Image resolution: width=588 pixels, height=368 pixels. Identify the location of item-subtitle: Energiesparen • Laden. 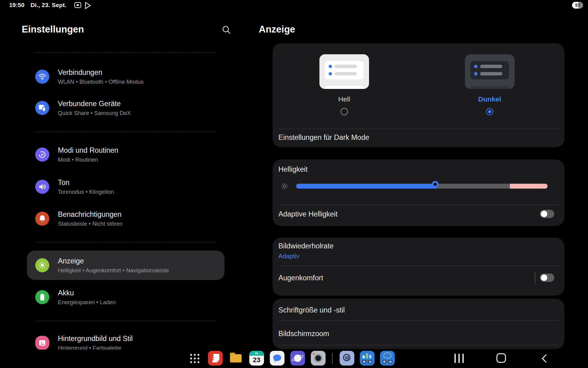
(87, 302).